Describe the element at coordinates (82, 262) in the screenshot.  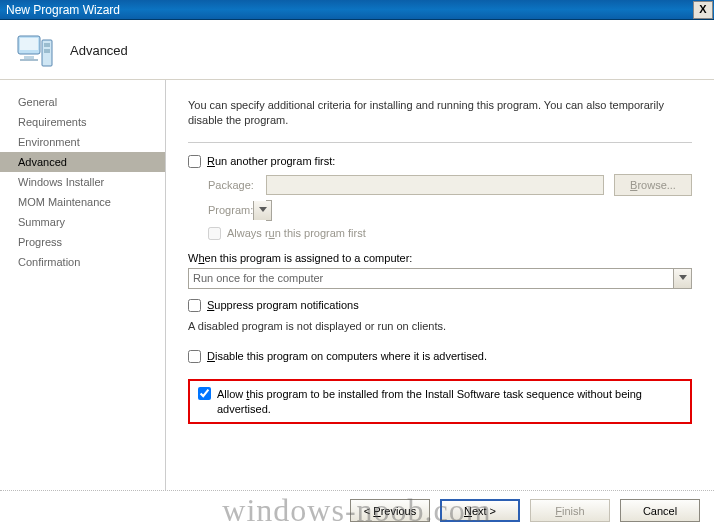
I see `sidebar-item-confirmation: Confirmation` at that location.